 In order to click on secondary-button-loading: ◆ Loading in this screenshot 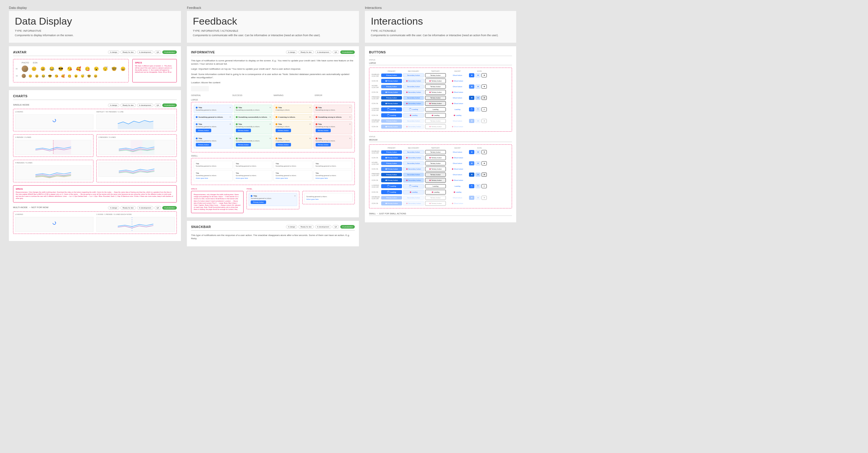, I will do `click(413, 115)`.